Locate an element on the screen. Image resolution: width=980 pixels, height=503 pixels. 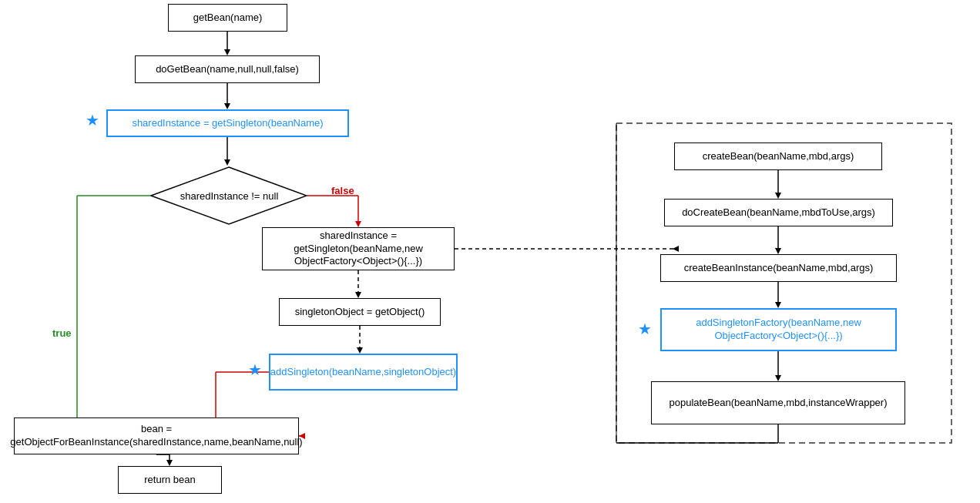
getBean-label: getBean(name) is located at coordinates (228, 18).